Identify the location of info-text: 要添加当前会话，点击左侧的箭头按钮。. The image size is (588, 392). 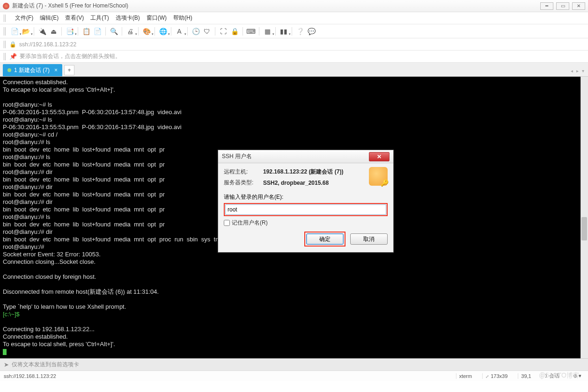
(70, 56).